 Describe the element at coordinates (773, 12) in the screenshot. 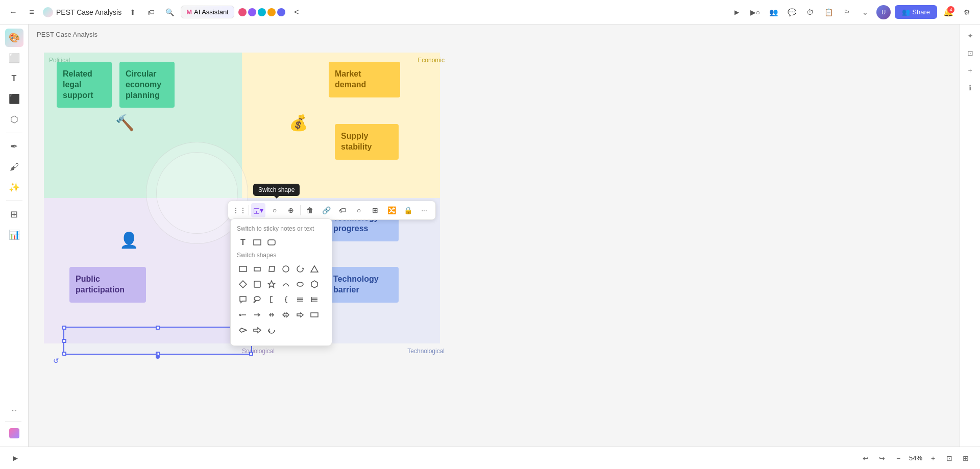

I see `collaborate-button: 👥` at that location.